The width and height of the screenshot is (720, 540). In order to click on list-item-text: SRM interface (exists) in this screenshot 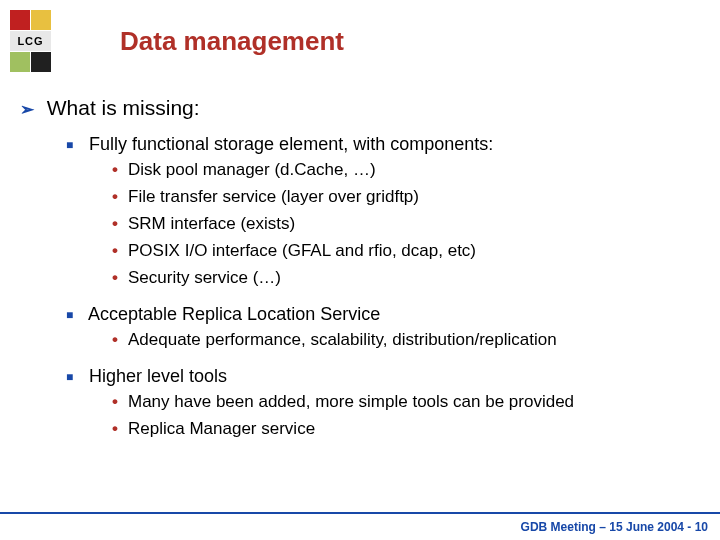, I will do `click(212, 224)`.